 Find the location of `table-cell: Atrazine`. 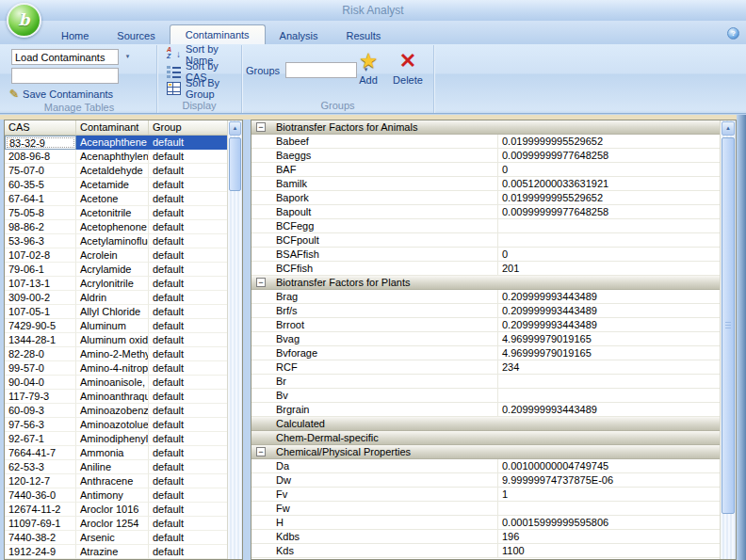

table-cell: Atrazine is located at coordinates (113, 552).